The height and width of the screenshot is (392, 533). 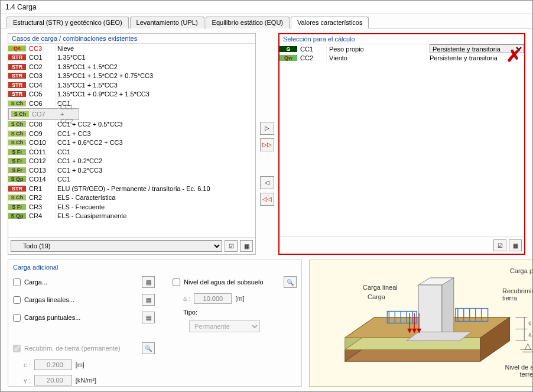 What do you see at coordinates (381, 287) in the screenshot?
I see `diagram-label-lineal: Carga lineal` at bounding box center [381, 287].